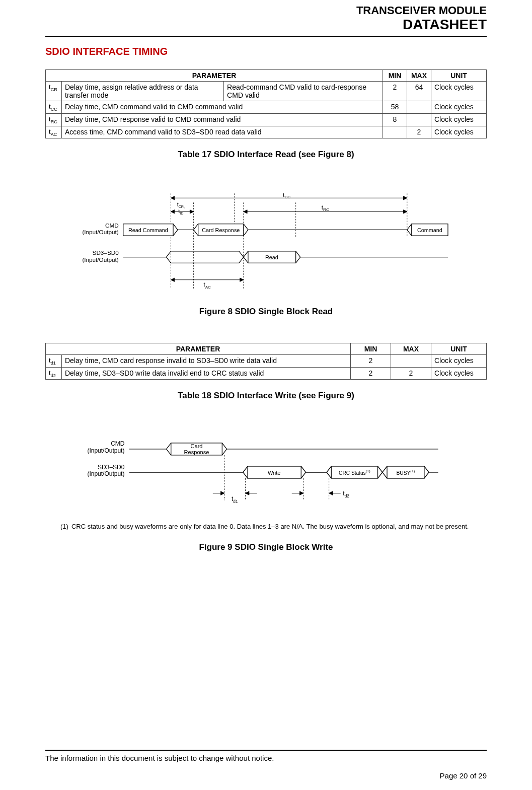  Describe the element at coordinates (266, 472) in the screenshot. I see `figure-9-wrap: CMD (Input/Output) SD3–SD0 (Input/Output…` at that location.